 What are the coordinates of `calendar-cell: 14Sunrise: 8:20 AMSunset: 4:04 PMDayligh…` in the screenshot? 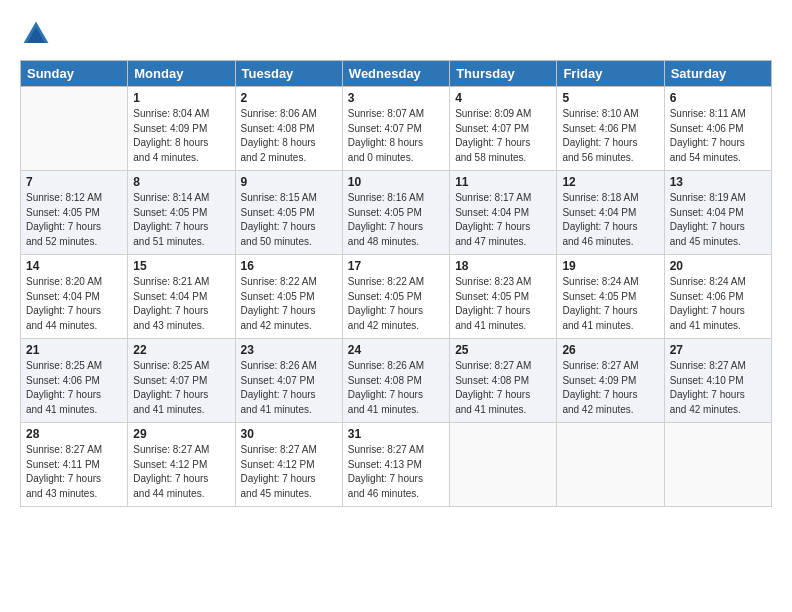 It's located at (74, 297).